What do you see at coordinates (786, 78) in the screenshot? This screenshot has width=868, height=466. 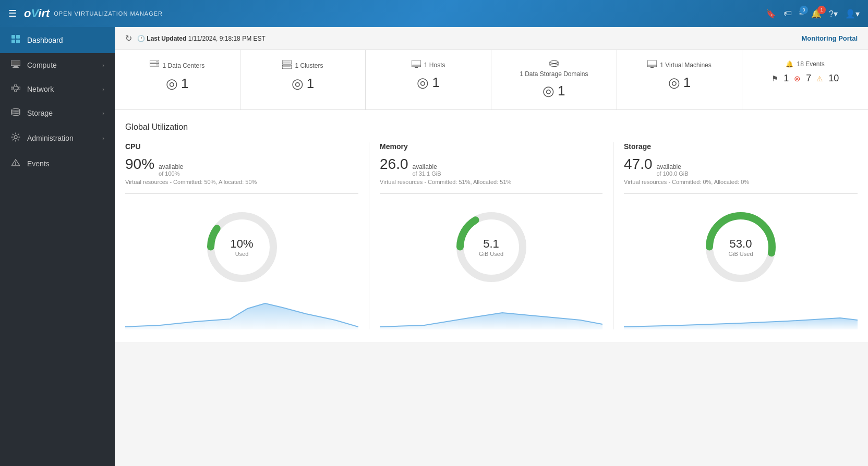 I see `events-flag-count: 1` at bounding box center [786, 78].